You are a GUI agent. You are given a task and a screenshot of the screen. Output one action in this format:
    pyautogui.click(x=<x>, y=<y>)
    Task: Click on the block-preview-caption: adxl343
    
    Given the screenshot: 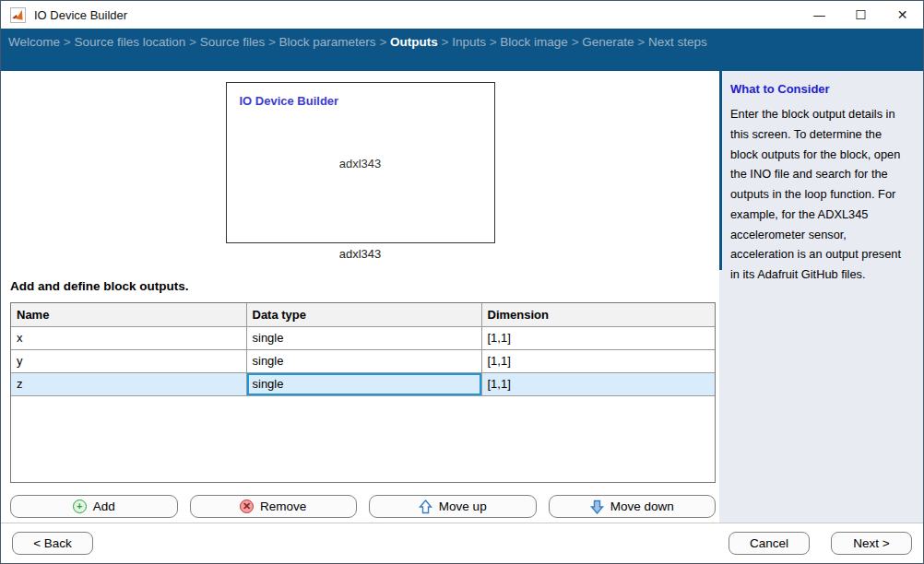 What is the action you would take?
    pyautogui.click(x=360, y=254)
    